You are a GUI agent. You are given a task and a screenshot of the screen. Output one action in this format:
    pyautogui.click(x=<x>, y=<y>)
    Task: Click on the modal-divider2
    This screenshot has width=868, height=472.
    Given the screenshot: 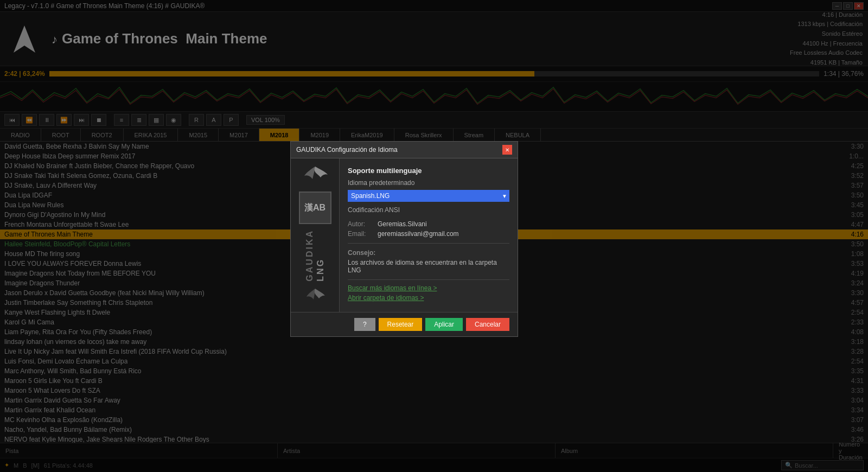 What is the action you would take?
    pyautogui.click(x=429, y=280)
    